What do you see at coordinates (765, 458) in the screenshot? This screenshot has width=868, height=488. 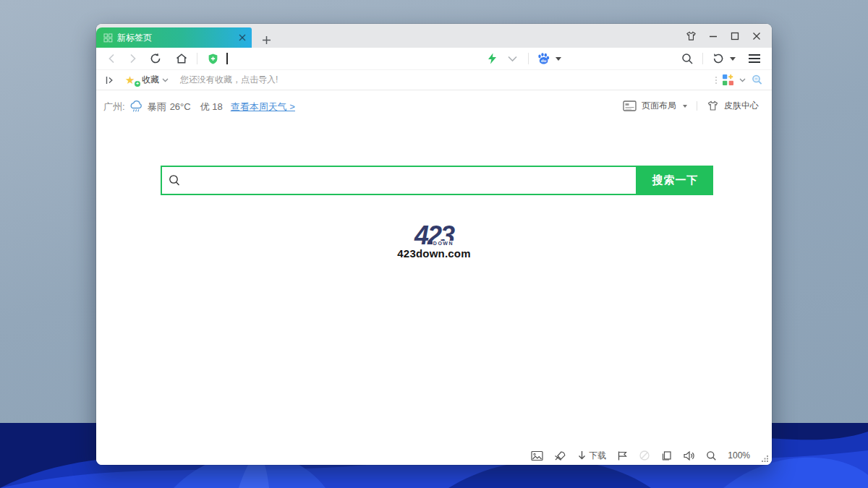 I see `resize-grip` at bounding box center [765, 458].